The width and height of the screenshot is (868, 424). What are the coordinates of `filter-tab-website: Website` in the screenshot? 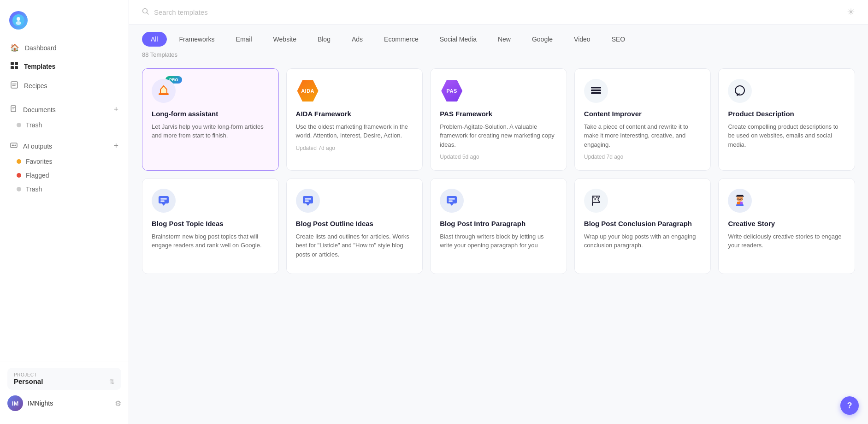 It's located at (285, 39).